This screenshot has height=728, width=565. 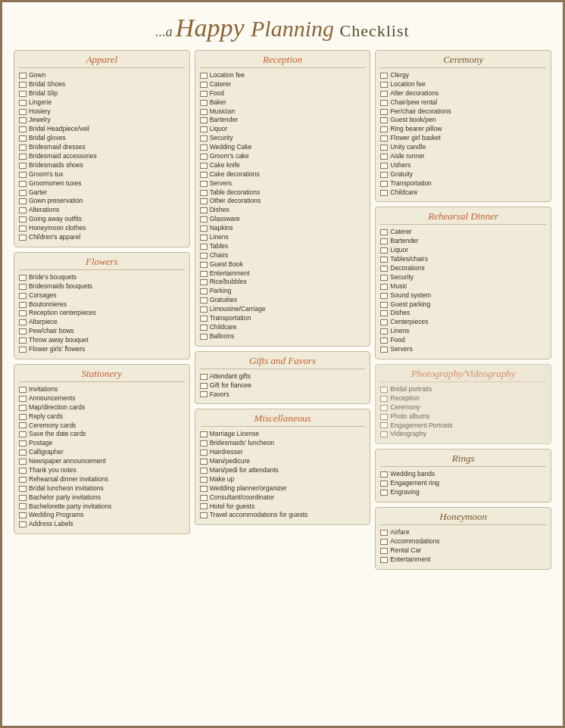 I want to click on list-item: Save the date cards, so click(x=101, y=434).